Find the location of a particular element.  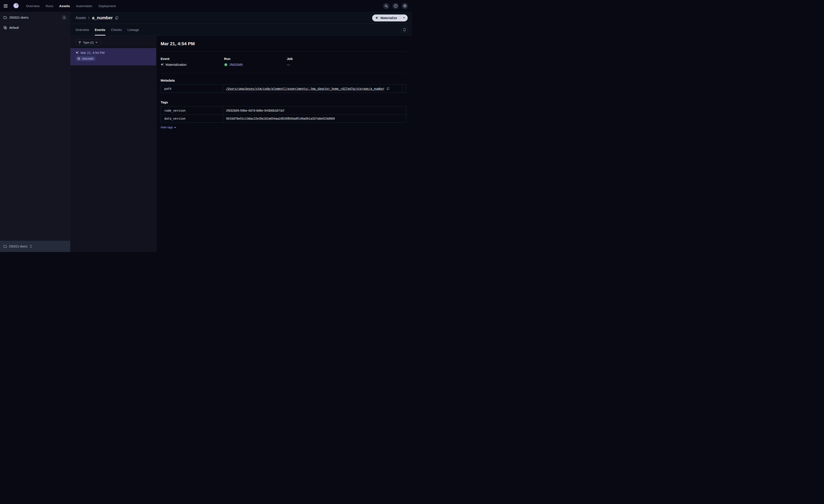

refresh-icon is located at coordinates (405, 30).